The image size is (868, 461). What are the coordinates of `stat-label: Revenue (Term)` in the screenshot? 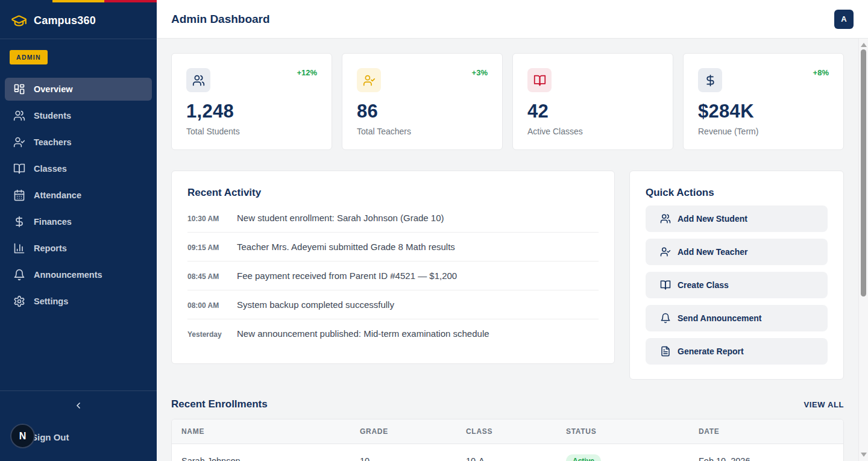 It's located at (763, 131).